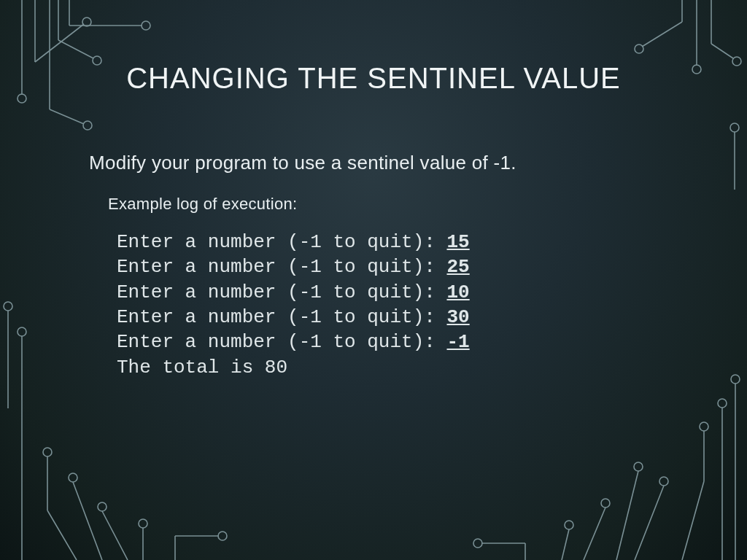 This screenshot has width=747, height=560. I want to click on log-result: The total is 80, so click(395, 368).